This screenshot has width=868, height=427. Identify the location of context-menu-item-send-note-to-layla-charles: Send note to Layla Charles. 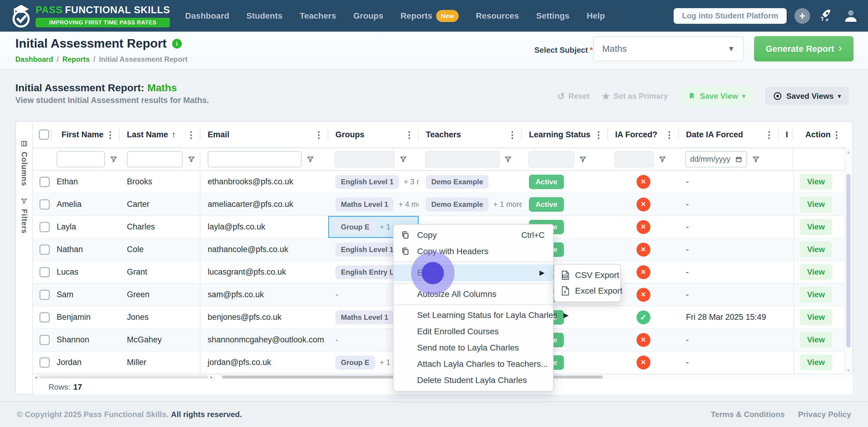
(473, 348).